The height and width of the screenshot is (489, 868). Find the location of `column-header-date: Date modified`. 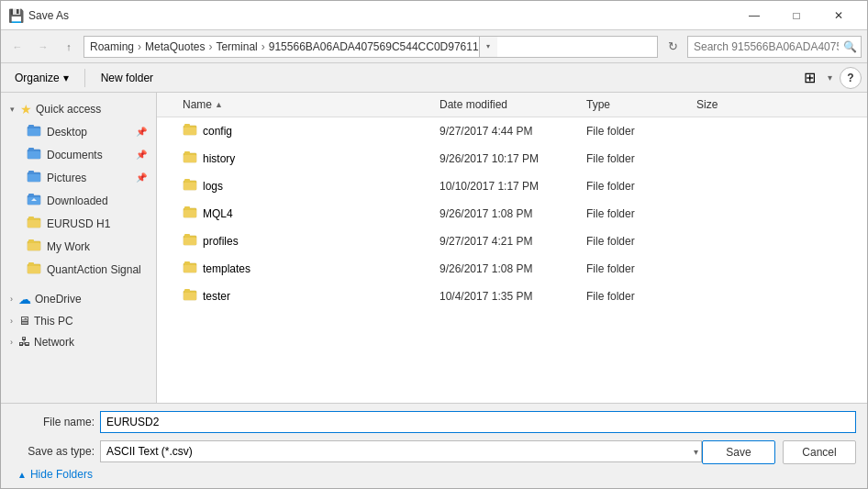

column-header-date: Date modified is located at coordinates (506, 105).